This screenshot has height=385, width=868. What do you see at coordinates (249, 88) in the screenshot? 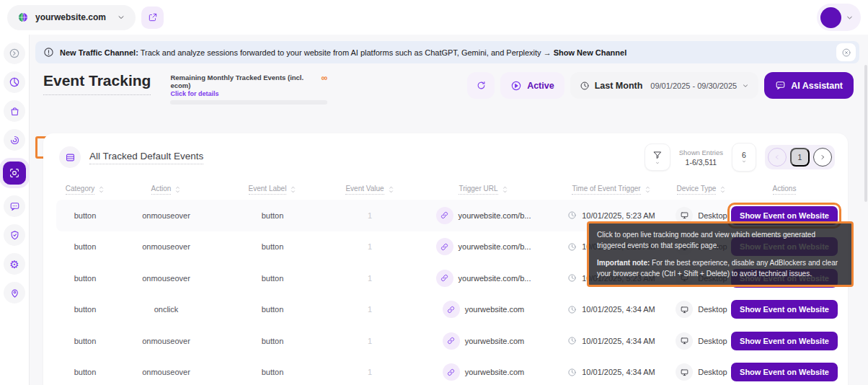
I see `remaining-events-widget: Remaining Monthly Tracked Events (incl. …` at bounding box center [249, 88].